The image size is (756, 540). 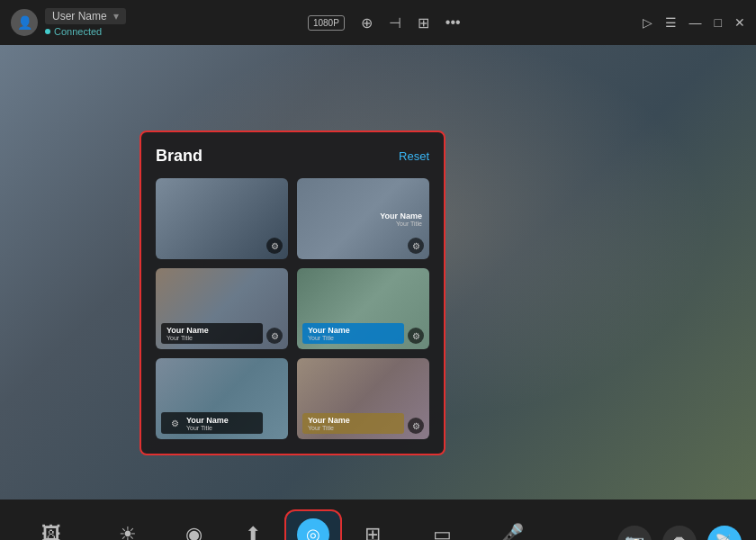 I want to click on brand-icon: ◎, so click(x=313, y=529).